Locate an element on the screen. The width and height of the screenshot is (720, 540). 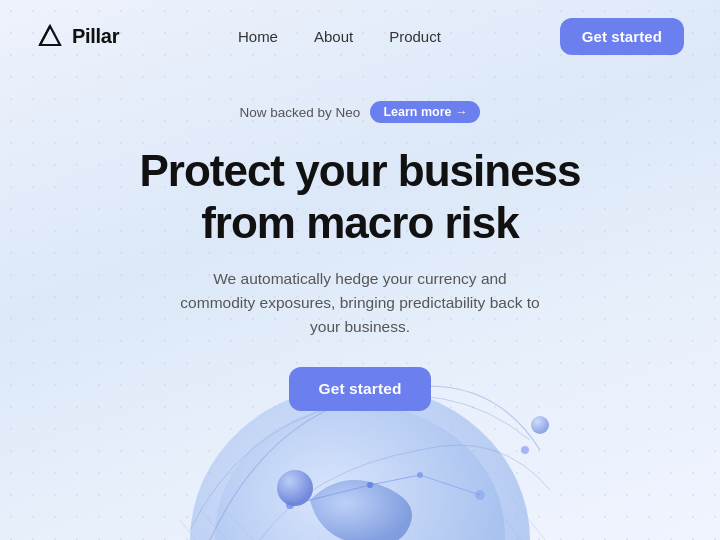
nav-link-home: Home is located at coordinates (258, 36).